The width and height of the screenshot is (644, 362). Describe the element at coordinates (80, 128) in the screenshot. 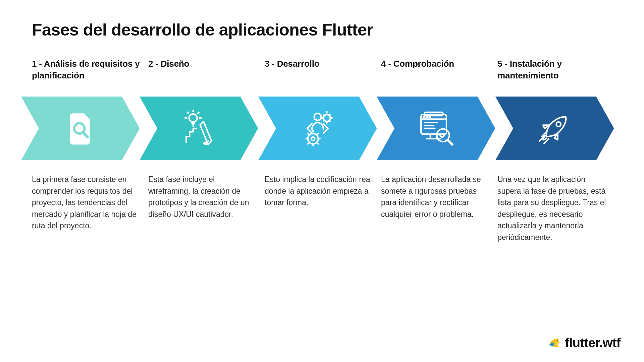

I see `document-search-icon` at that location.